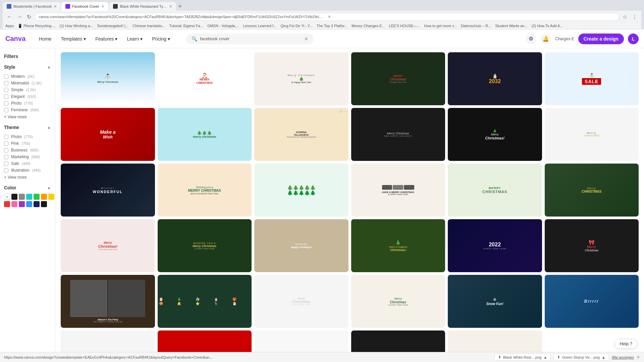 This screenshot has width=644, height=362. What do you see at coordinates (635, 17) in the screenshot?
I see `browser-menu: ⋮` at bounding box center [635, 17].